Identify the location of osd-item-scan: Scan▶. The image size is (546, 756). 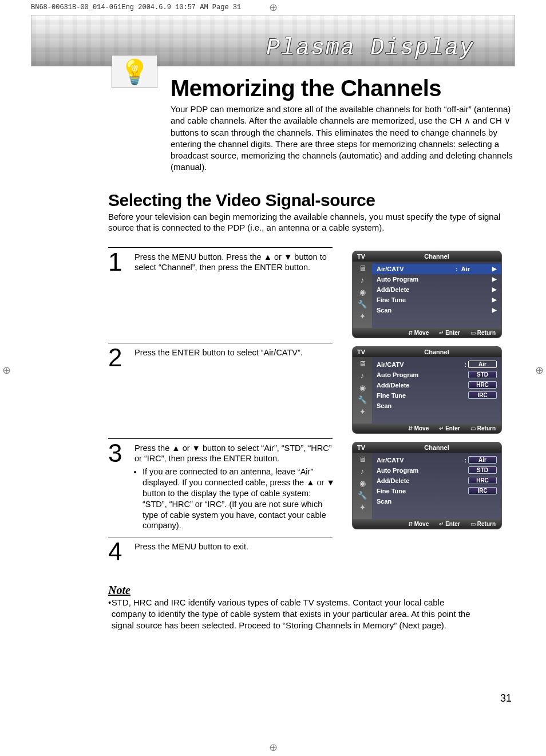
(437, 310).